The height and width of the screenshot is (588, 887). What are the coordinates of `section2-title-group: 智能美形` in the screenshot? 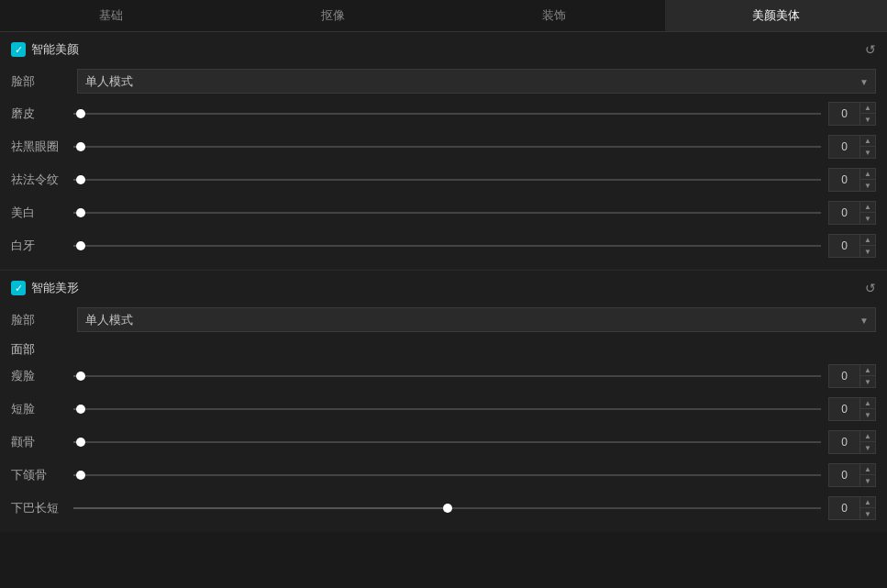 It's located at (45, 288).